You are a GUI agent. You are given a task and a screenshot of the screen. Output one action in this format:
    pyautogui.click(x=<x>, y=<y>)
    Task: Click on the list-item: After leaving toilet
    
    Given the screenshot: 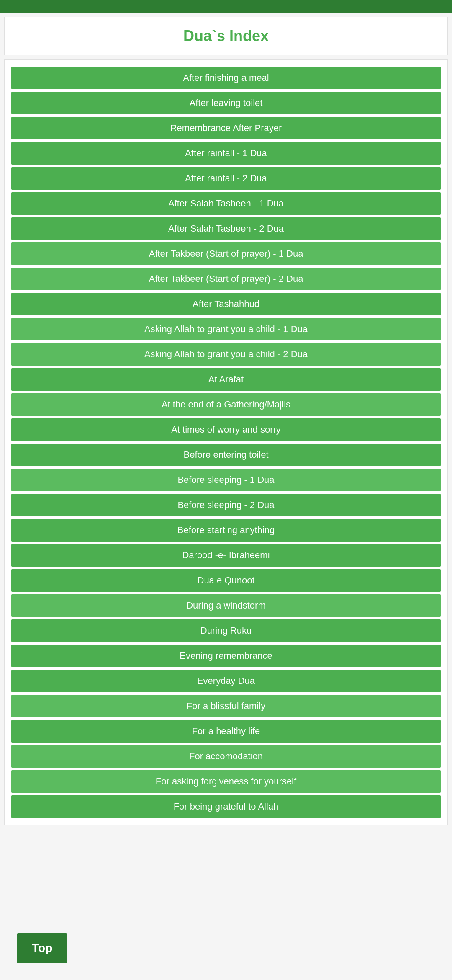 What is the action you would take?
    pyautogui.click(x=226, y=103)
    